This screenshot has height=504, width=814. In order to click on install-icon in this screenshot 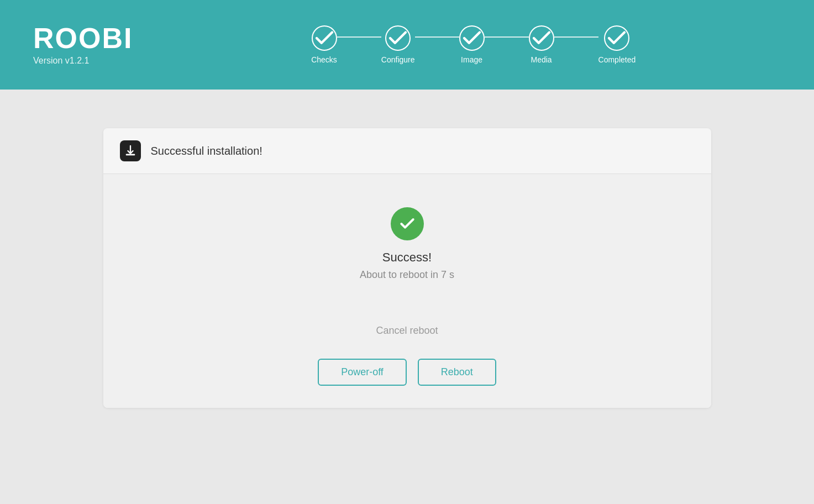, I will do `click(130, 151)`.